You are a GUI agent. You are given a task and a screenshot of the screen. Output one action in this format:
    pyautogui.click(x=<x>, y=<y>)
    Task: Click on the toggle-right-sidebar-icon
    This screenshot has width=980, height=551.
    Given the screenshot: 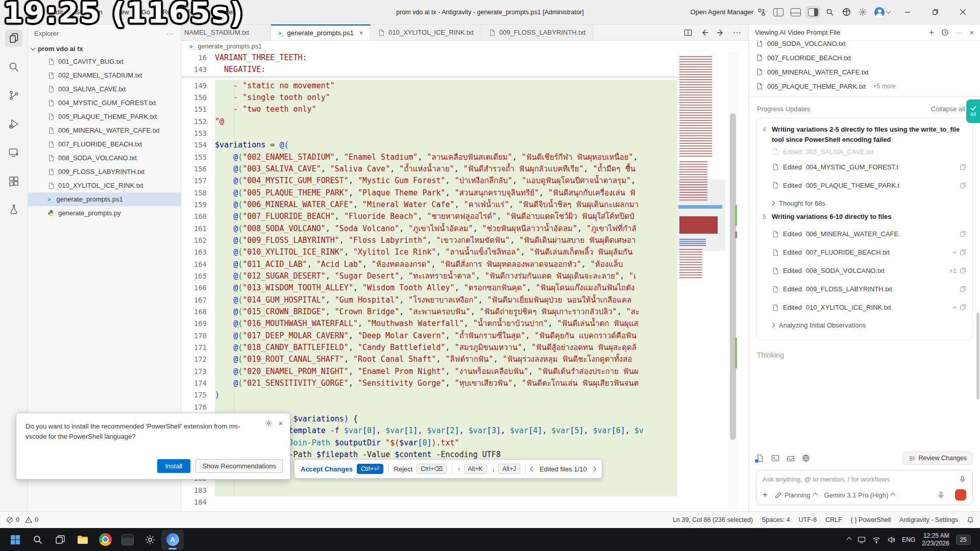 What is the action you would take?
    pyautogui.click(x=813, y=12)
    